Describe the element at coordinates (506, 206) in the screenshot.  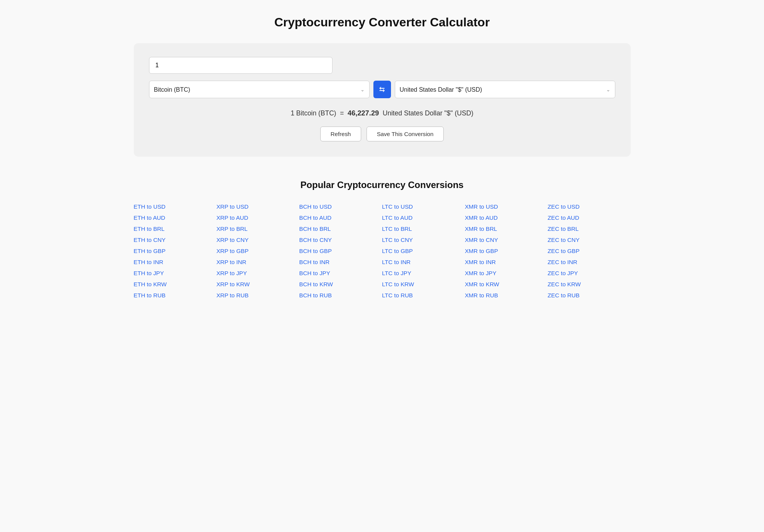
I see `conversion-link: XMR to USD` at that location.